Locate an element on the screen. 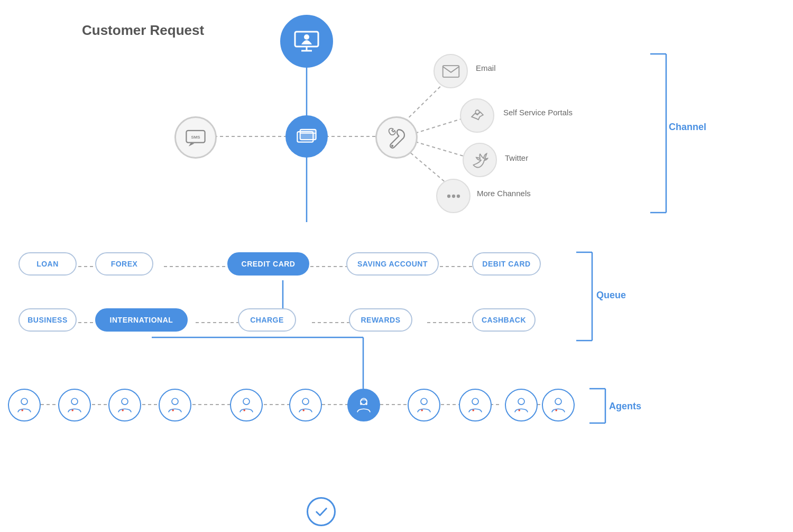  agent-8-node is located at coordinates (424, 405).